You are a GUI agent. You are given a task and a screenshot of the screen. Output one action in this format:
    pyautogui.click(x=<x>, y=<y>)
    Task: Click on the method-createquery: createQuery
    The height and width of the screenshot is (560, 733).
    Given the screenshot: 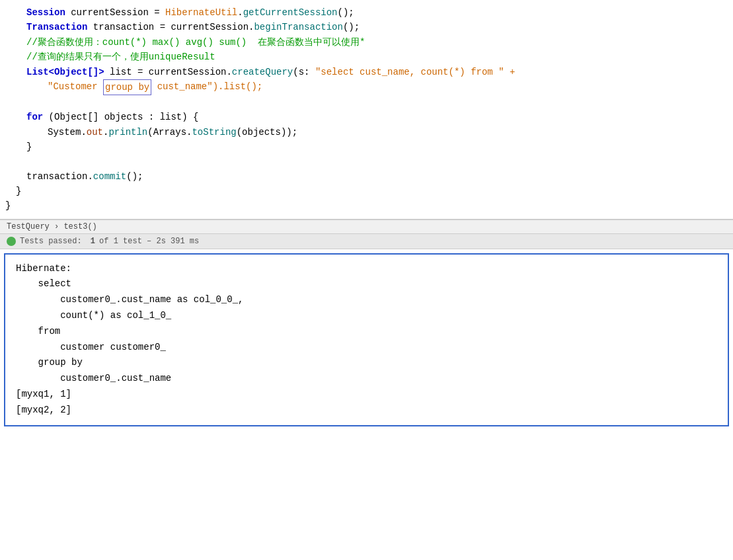 What is the action you would take?
    pyautogui.click(x=262, y=72)
    